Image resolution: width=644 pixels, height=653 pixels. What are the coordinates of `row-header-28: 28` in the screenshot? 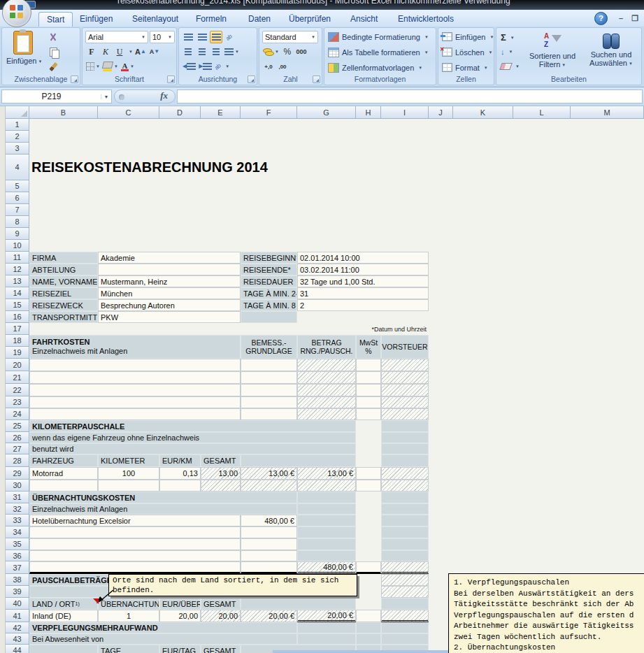 It's located at (17, 461).